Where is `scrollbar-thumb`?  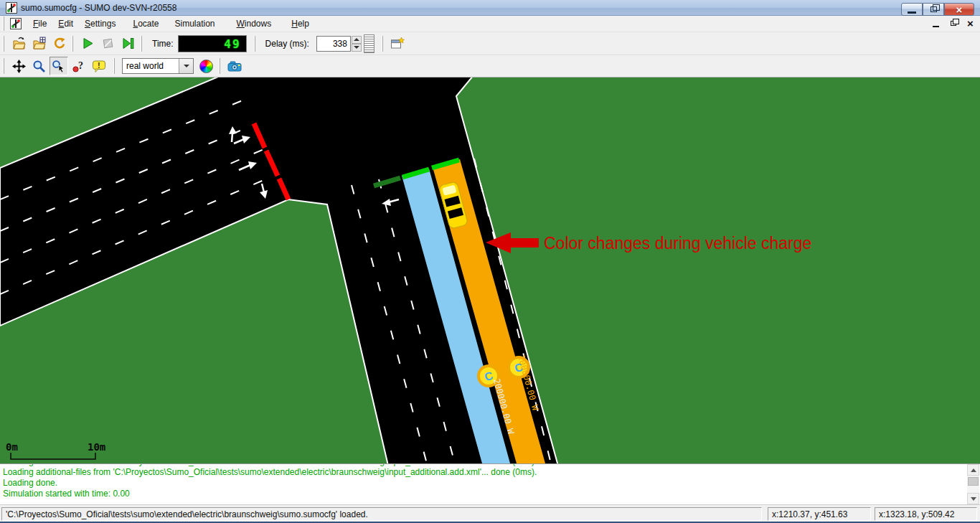 scrollbar-thumb is located at coordinates (973, 481).